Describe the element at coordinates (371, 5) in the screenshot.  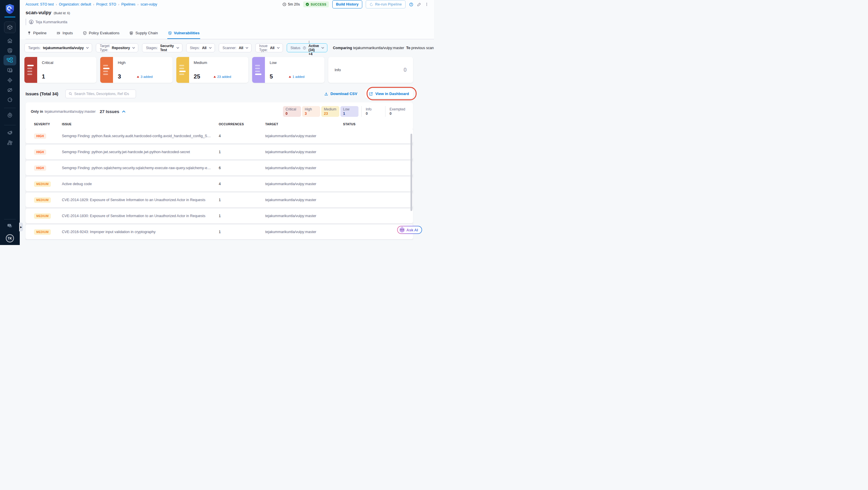
I see `refresh-icon` at that location.